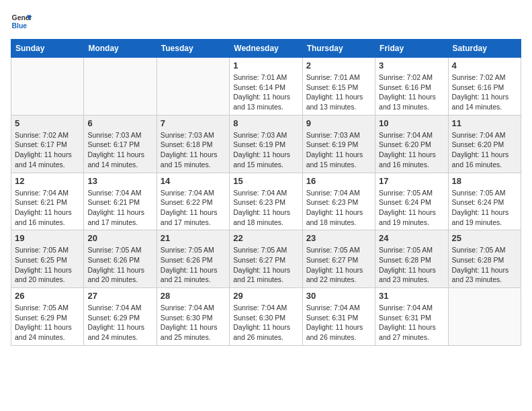 The height and width of the screenshot is (411, 532). What do you see at coordinates (47, 124) in the screenshot?
I see `day-number: 5` at bounding box center [47, 124].